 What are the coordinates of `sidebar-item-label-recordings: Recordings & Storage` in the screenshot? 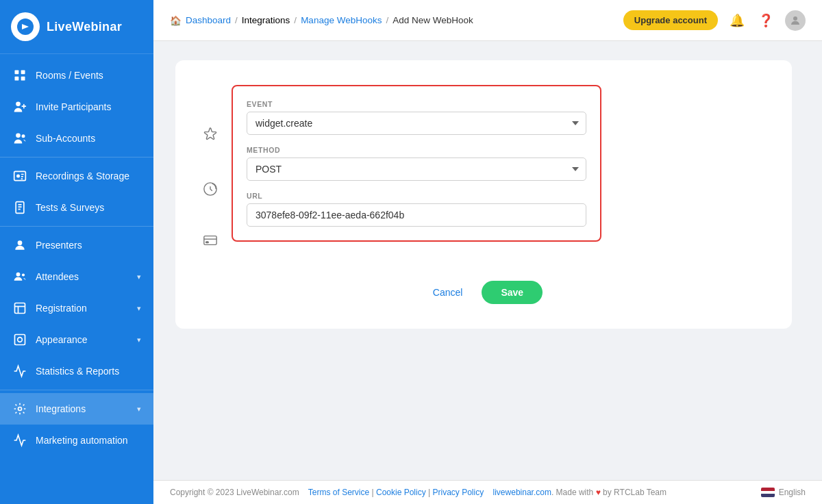 It's located at (82, 176).